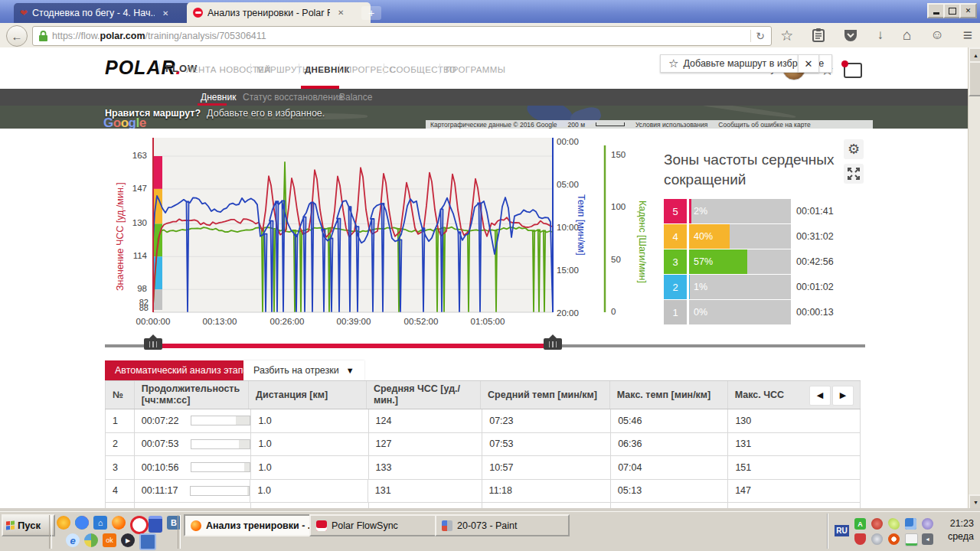 This screenshot has width=980, height=551. I want to click on lap-row-3: 3 00:10:56 1.0 133 10:57 07:04 151, so click(482, 468).